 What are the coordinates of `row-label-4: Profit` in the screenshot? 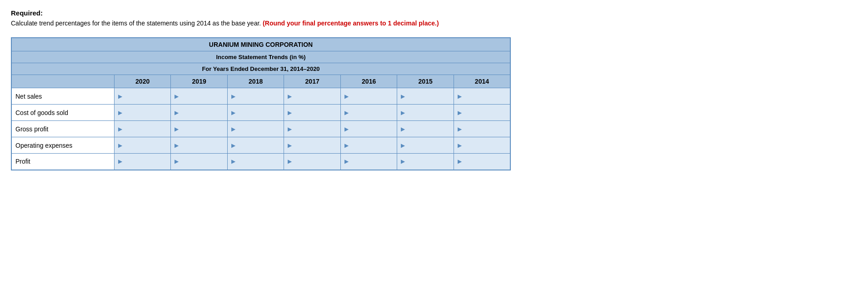 It's located at (63, 162).